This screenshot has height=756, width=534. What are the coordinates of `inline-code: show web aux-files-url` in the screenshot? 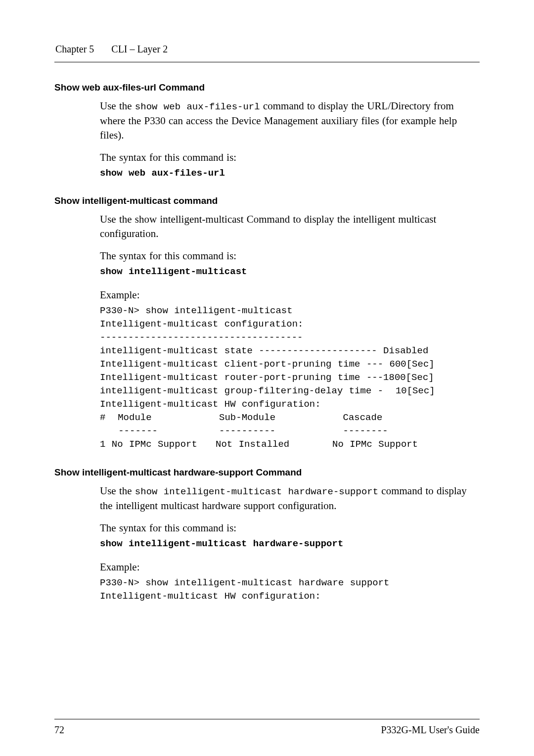 It's located at (198, 107).